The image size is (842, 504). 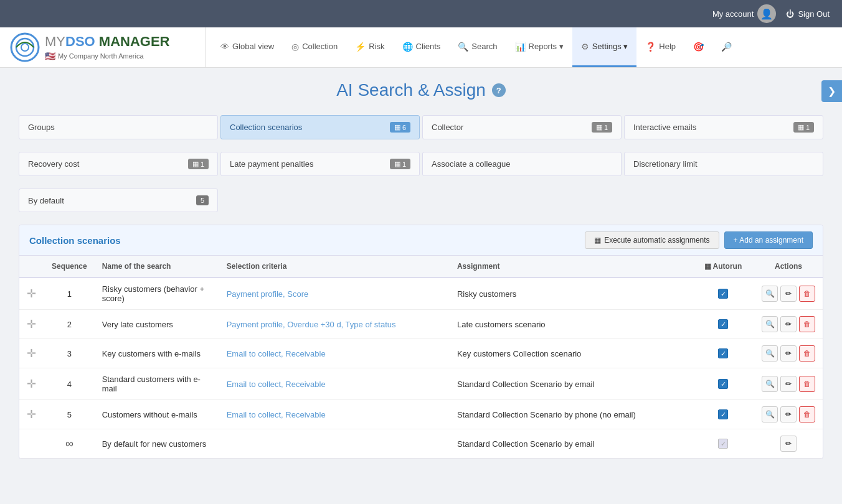 What do you see at coordinates (334, 325) in the screenshot?
I see `criteria-cell: Payment profile, Overdue +30 d, Type of …` at bounding box center [334, 325].